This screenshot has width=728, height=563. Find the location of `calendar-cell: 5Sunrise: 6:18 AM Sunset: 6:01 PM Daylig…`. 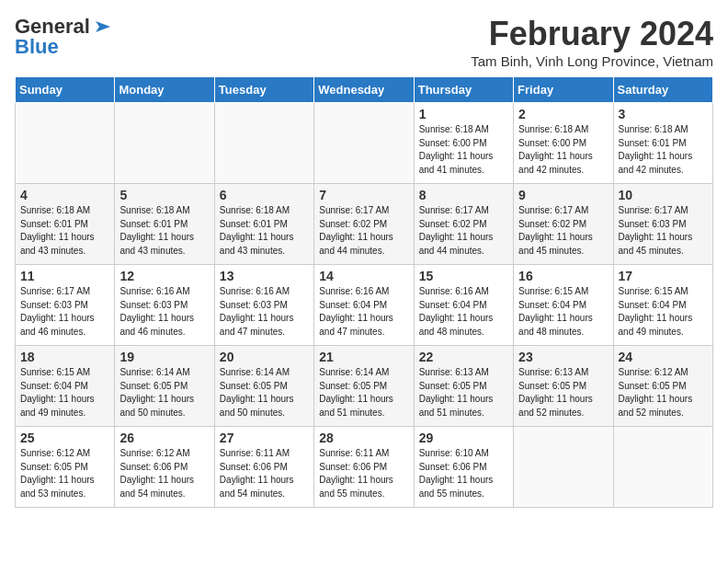

calendar-cell: 5Sunrise: 6:18 AM Sunset: 6:01 PM Daylig… is located at coordinates (165, 224).